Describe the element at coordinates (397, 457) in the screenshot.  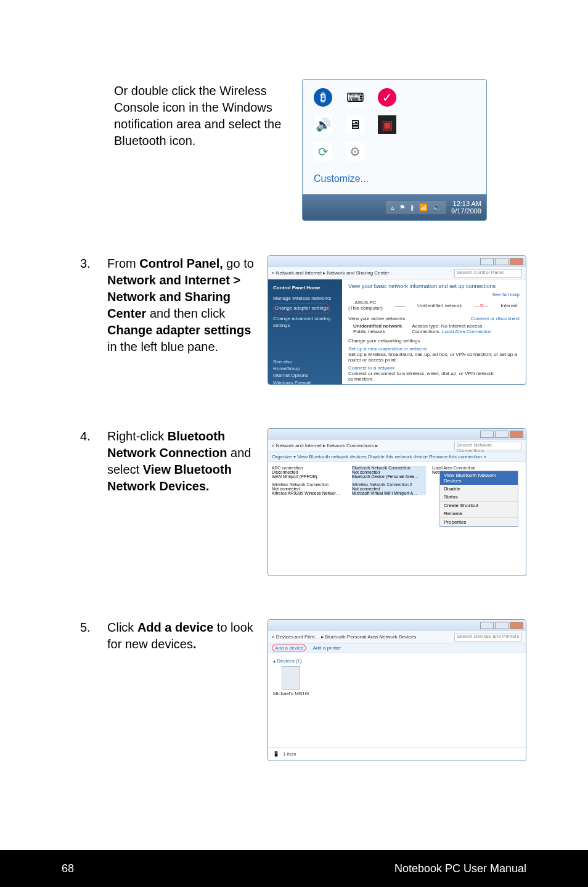
I see `toolbar: Organize ▾ View Bluetooth network device…` at that location.